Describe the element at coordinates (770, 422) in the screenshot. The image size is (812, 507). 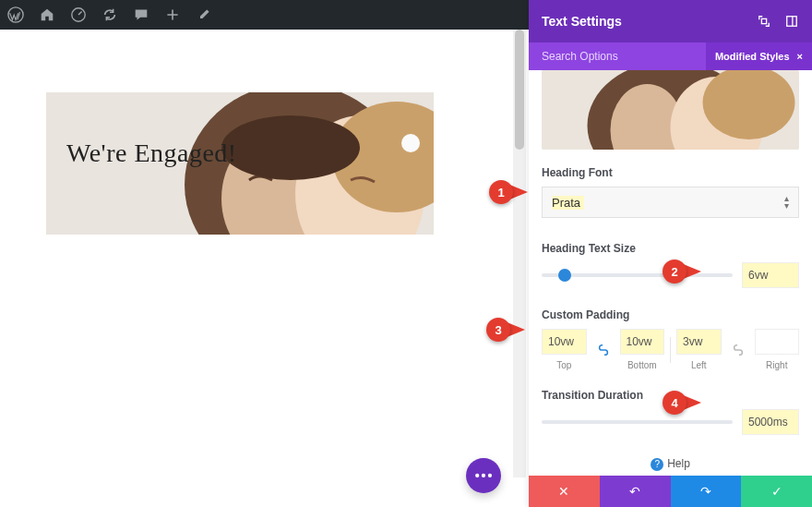
I see `transition-duration-input: 5000ms` at that location.